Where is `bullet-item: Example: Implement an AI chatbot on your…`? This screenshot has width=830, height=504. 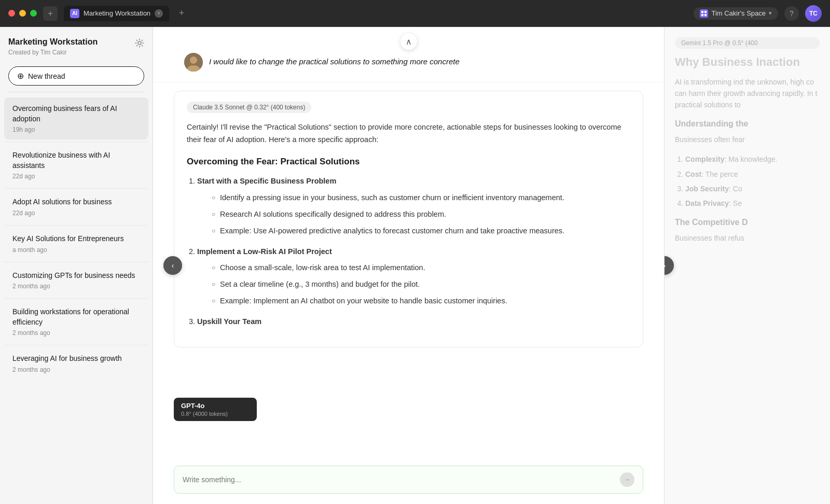 bullet-item: Example: Implement an AI chatbot on your… is located at coordinates (421, 301).